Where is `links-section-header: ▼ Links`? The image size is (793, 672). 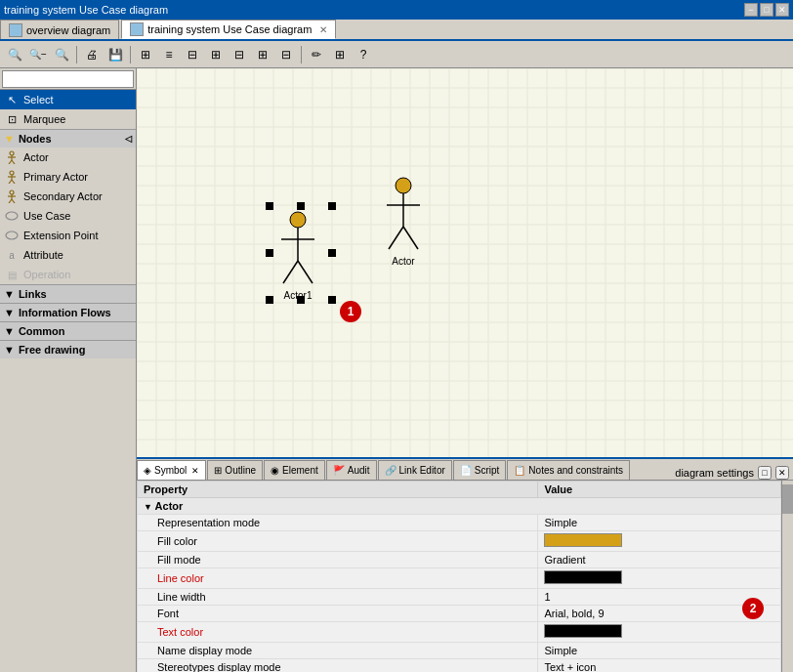 links-section-header: ▼ Links is located at coordinates (68, 293).